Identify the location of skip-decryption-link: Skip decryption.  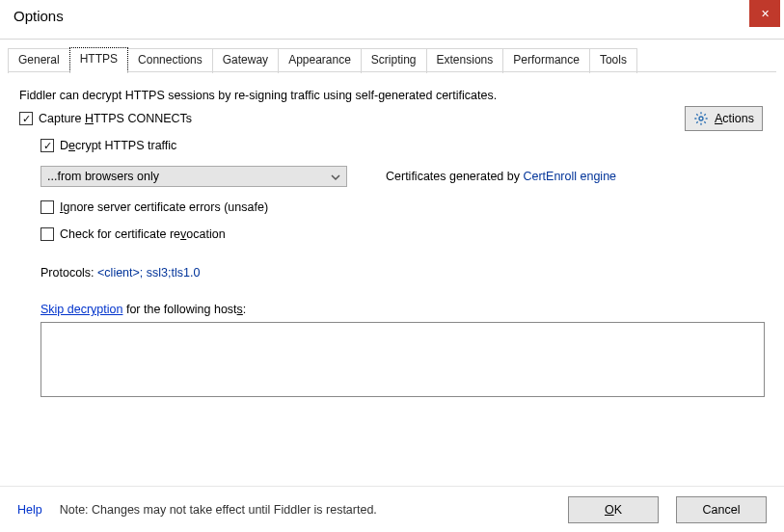
(81, 309).